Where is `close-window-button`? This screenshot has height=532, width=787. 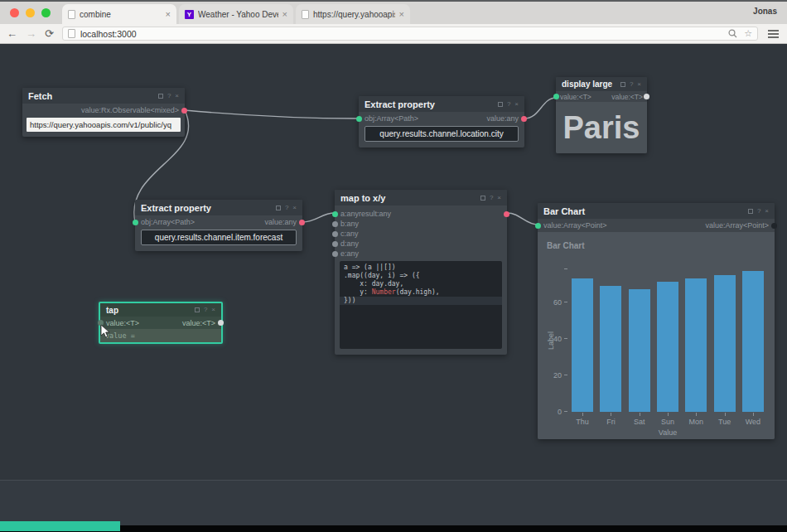
close-window-button is located at coordinates (15, 13).